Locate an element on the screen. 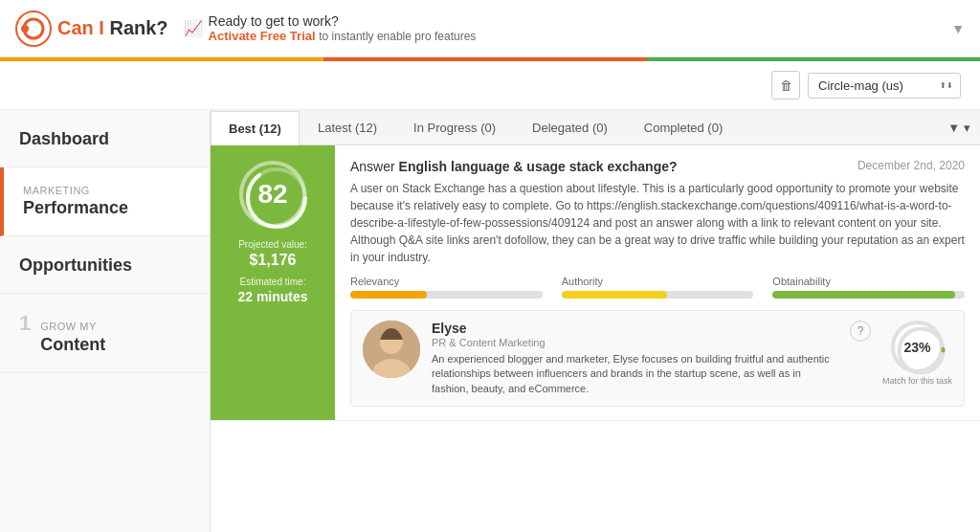 This screenshot has width=980, height=532. step-row: 1 Grow my Content is located at coordinates (105, 333).